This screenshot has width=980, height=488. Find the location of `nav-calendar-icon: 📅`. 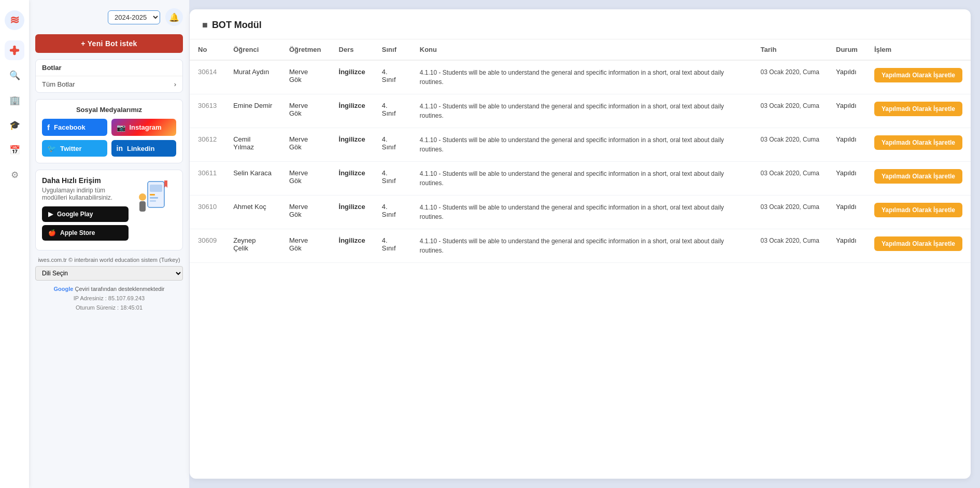

nav-calendar-icon: 📅 is located at coordinates (15, 150).